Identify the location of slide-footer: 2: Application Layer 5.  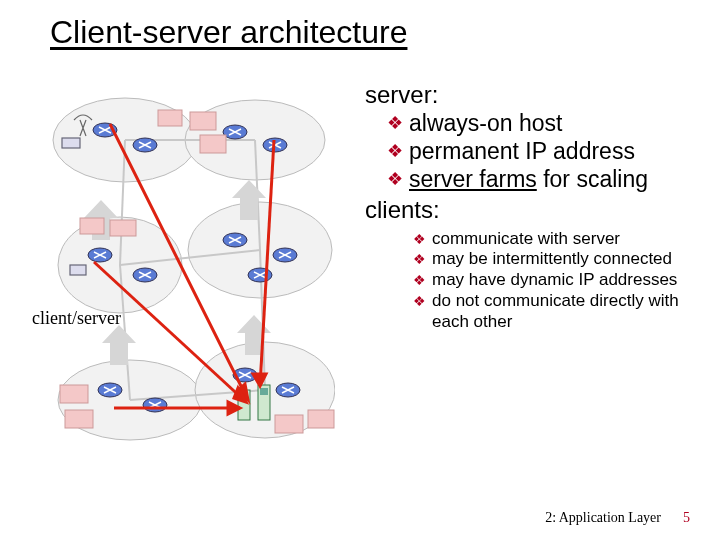
(618, 518).